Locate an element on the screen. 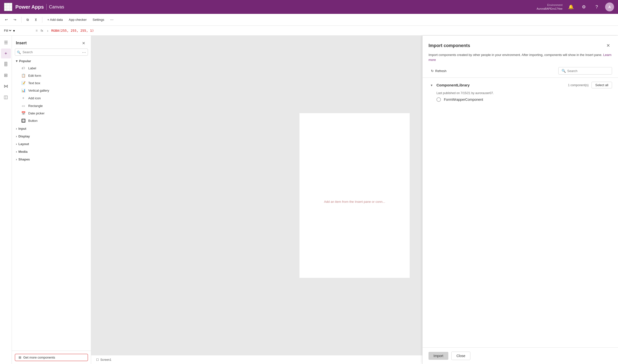 The width and height of the screenshot is (618, 364). import-panel-footer: Import Close is located at coordinates (520, 356).